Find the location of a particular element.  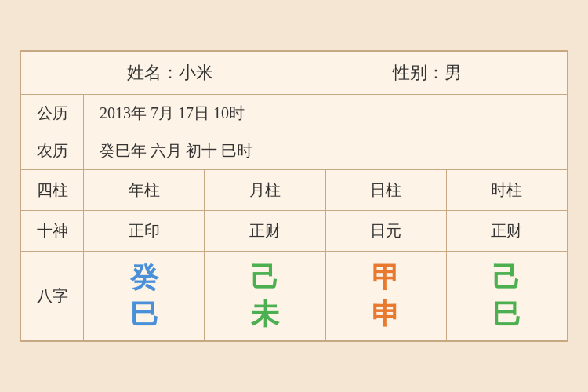

shishen-hour: 正财 is located at coordinates (506, 230).